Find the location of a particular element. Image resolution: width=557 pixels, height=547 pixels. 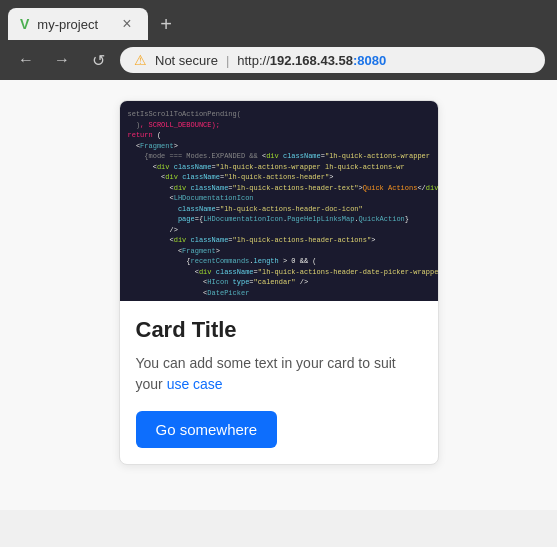

card-text-link: use case is located at coordinates (195, 384).